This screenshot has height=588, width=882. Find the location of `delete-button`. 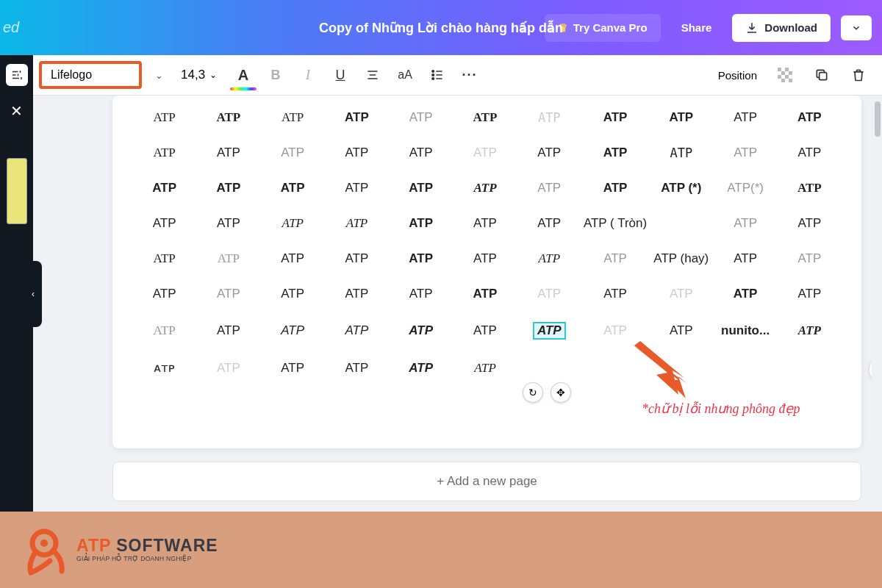

delete-button is located at coordinates (858, 75).